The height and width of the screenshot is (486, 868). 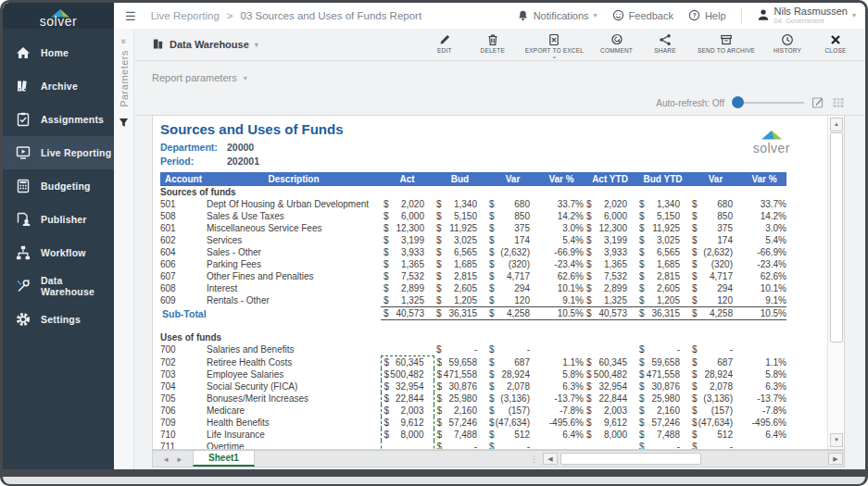 What do you see at coordinates (764, 289) in the screenshot?
I see `value-cell: 10.1%` at bounding box center [764, 289].